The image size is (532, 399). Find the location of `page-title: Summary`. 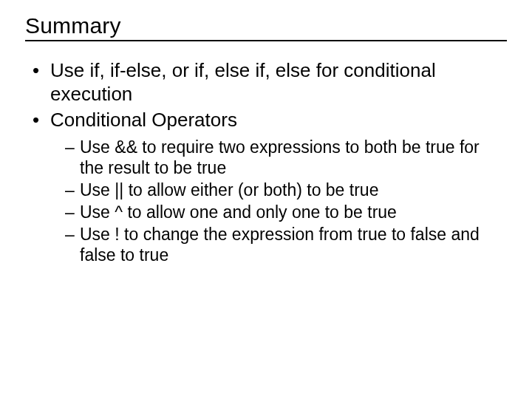

page-title: Summary is located at coordinates (266, 27).